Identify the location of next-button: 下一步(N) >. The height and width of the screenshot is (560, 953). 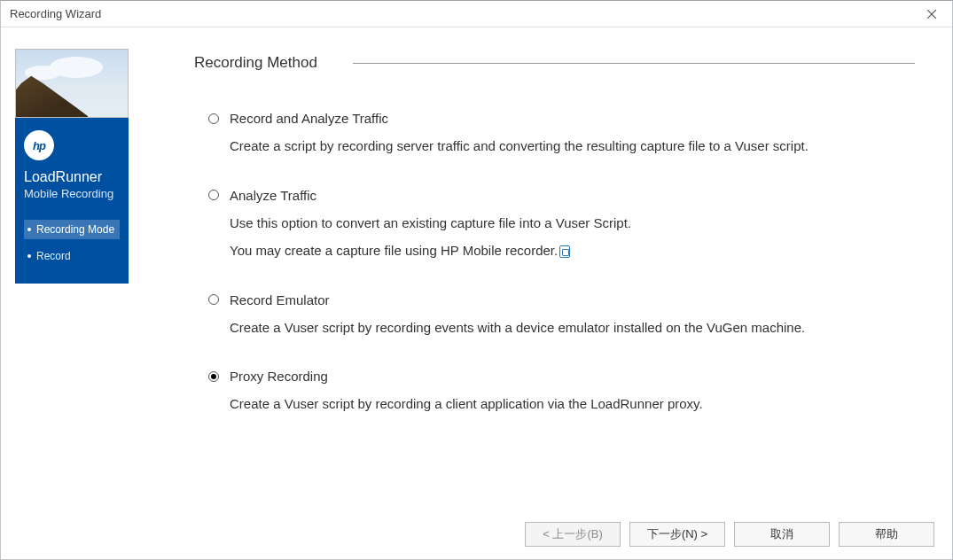
(677, 534).